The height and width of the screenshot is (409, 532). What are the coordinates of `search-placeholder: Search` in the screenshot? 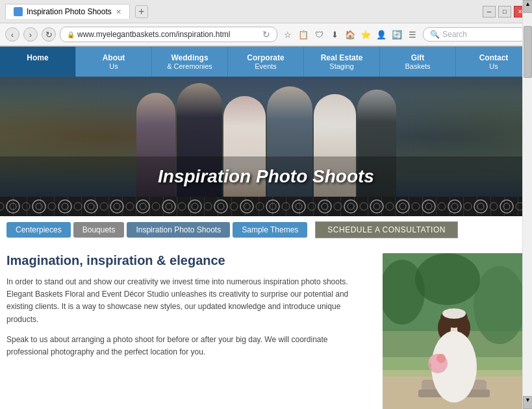 It's located at (455, 34).